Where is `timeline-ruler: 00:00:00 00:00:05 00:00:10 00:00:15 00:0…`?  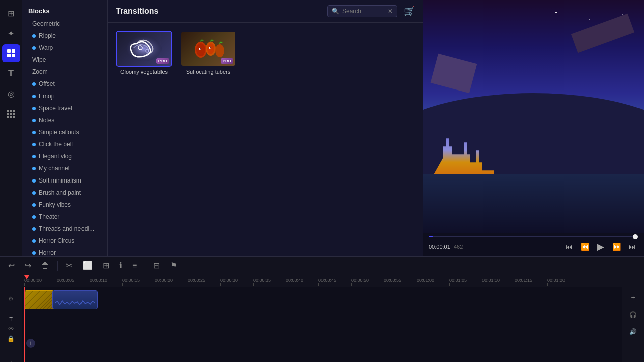 timeline-ruler: 00:00:00 00:00:05 00:00:10 00:00:15 00:0… is located at coordinates (322, 281).